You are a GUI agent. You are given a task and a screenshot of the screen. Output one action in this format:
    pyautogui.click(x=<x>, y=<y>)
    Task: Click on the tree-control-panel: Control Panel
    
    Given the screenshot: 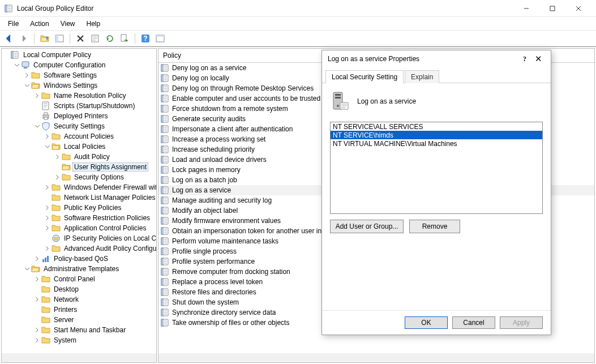 What is the action you would take?
    pyautogui.click(x=94, y=279)
    